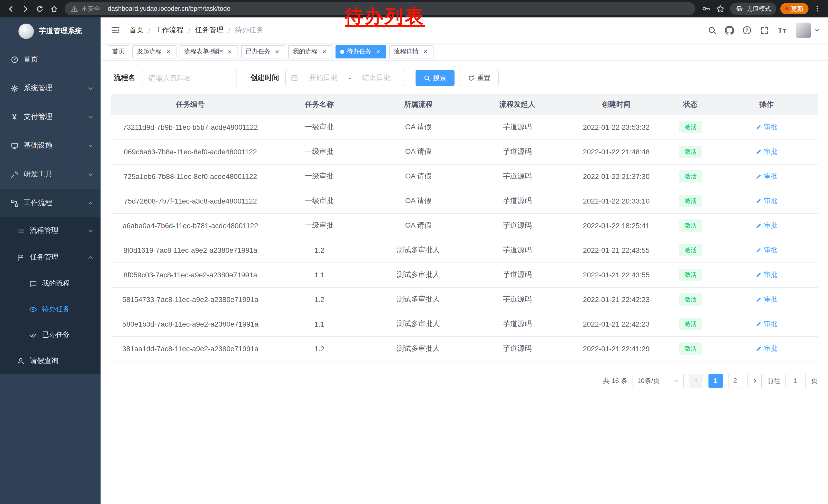 The image size is (828, 504). I want to click on browser-menu-icon, so click(817, 9).